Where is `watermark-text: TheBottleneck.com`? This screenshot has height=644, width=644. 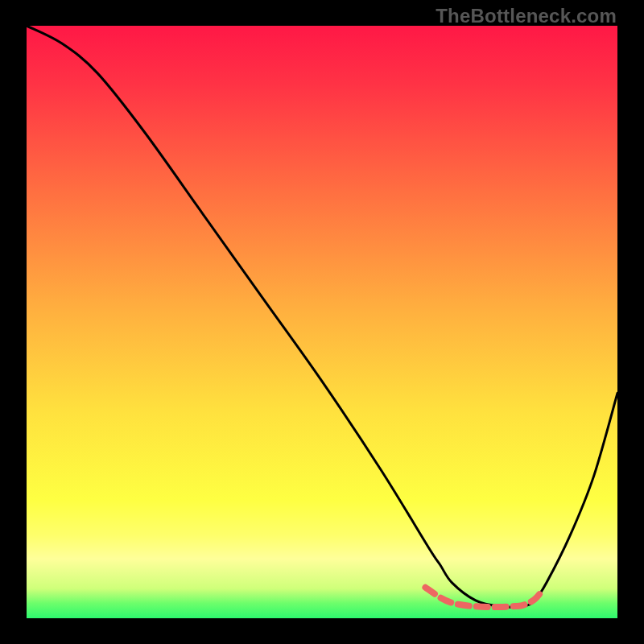
watermark-text: TheBottleneck.com is located at coordinates (526, 16).